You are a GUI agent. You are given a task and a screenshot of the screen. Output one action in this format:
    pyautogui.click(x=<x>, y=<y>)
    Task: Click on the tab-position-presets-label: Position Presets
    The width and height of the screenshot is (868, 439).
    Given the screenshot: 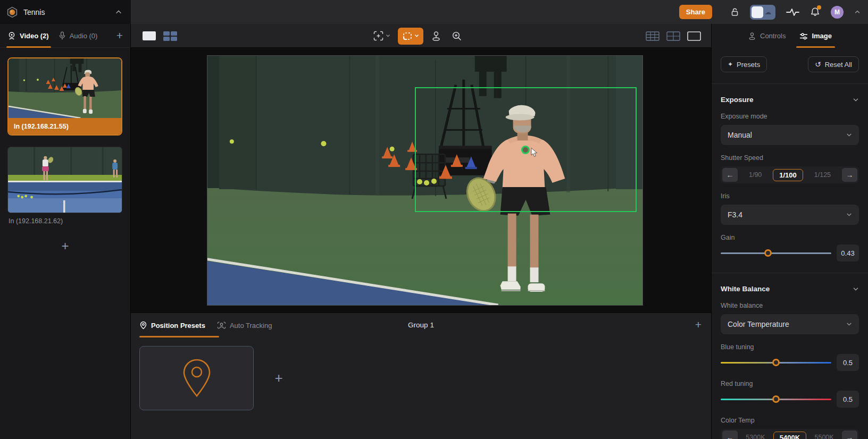 What is the action you would take?
    pyautogui.click(x=178, y=325)
    